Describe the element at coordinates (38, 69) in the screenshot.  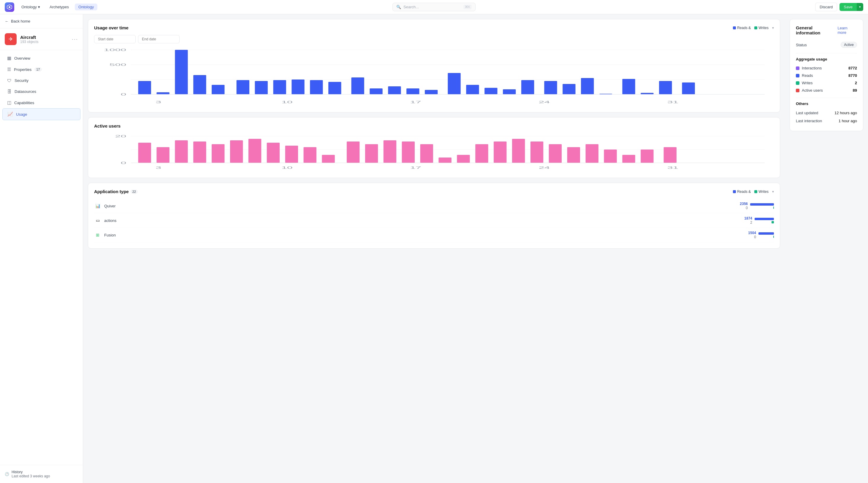
I see `properties-badge: 17` at that location.